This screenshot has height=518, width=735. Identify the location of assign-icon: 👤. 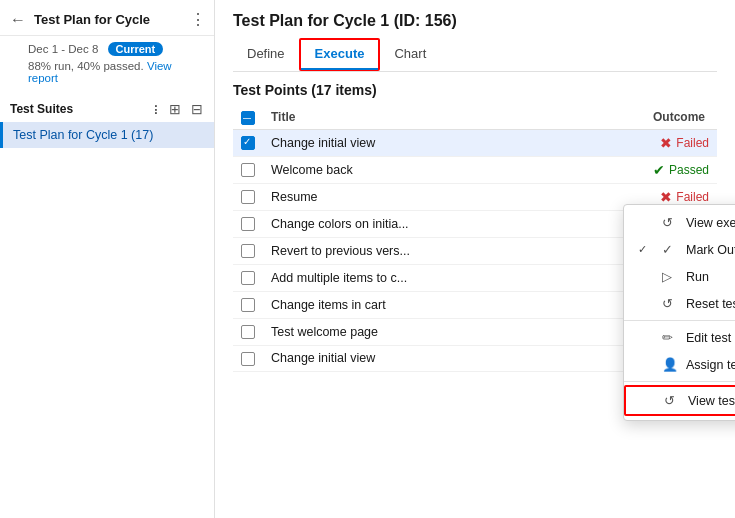
(670, 364).